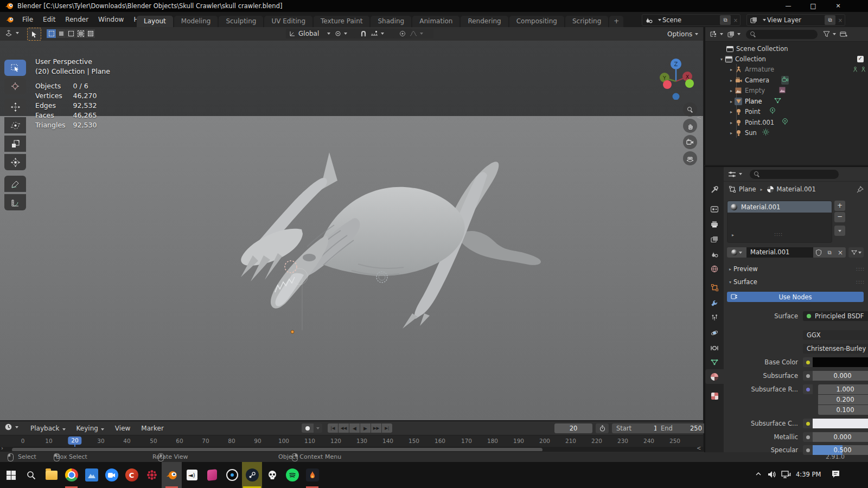  Describe the element at coordinates (690, 84) in the screenshot. I see `gizmo-y-negative` at that location.